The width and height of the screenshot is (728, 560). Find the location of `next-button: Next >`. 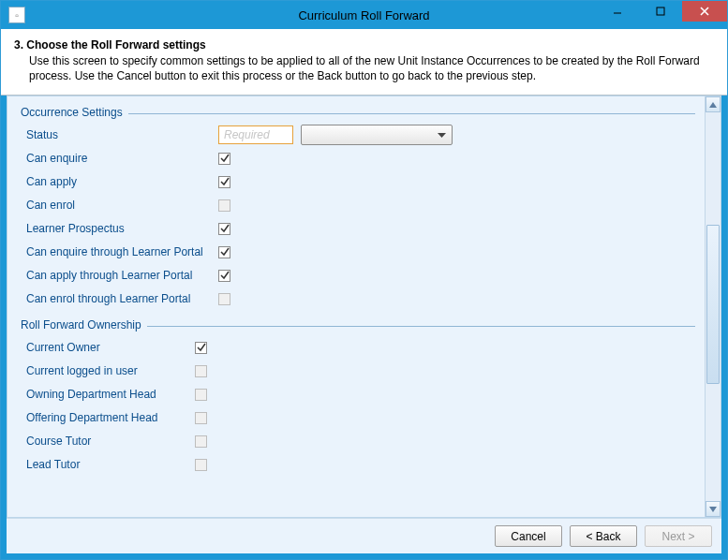

next-button: Next > is located at coordinates (678, 536).